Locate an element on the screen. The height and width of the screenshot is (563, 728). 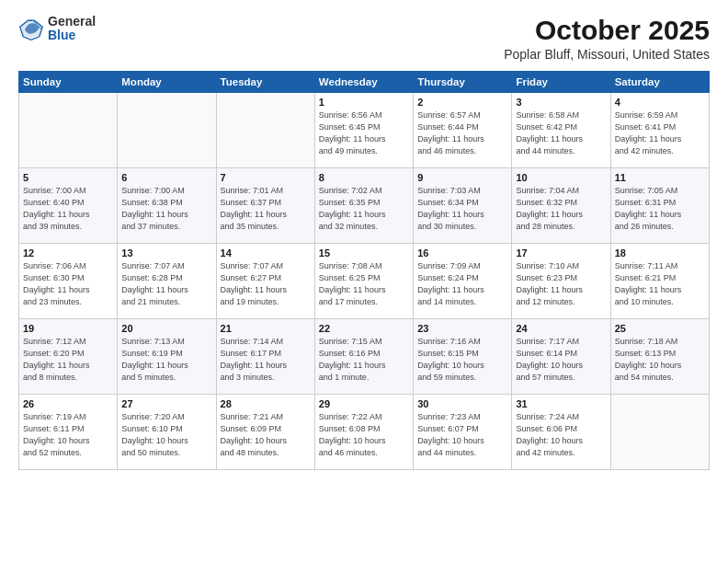
calendar-title: October 2025 is located at coordinates (607, 29).